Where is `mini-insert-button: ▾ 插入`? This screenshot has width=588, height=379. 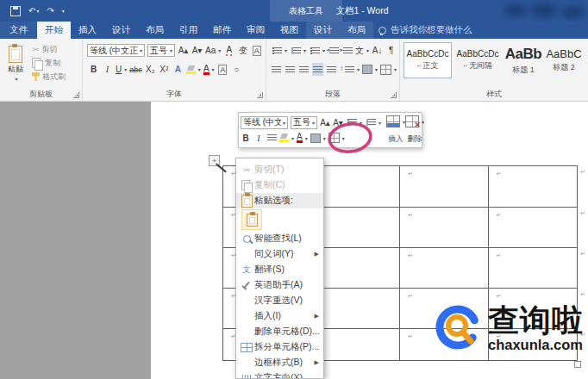
mini-insert-button: ▾ 插入 is located at coordinates (396, 130).